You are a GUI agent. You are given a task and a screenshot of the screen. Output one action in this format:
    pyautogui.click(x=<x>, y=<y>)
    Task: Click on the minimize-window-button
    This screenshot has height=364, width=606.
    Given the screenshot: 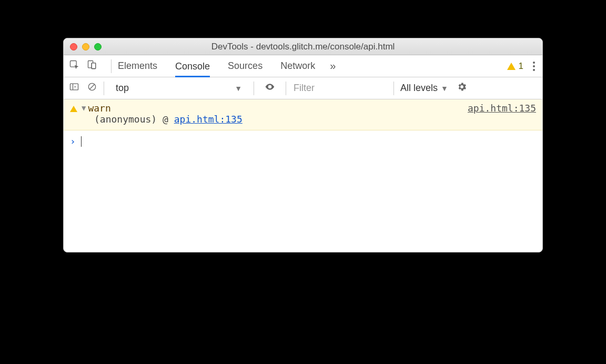 What is the action you would take?
    pyautogui.click(x=86, y=47)
    